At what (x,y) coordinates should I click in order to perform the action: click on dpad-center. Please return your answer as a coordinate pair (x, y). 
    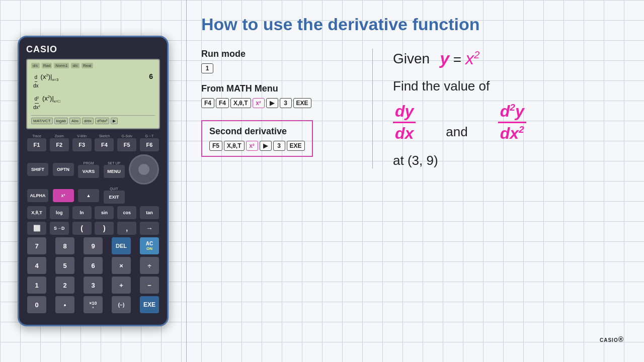
    Looking at the image, I should click on (144, 169).